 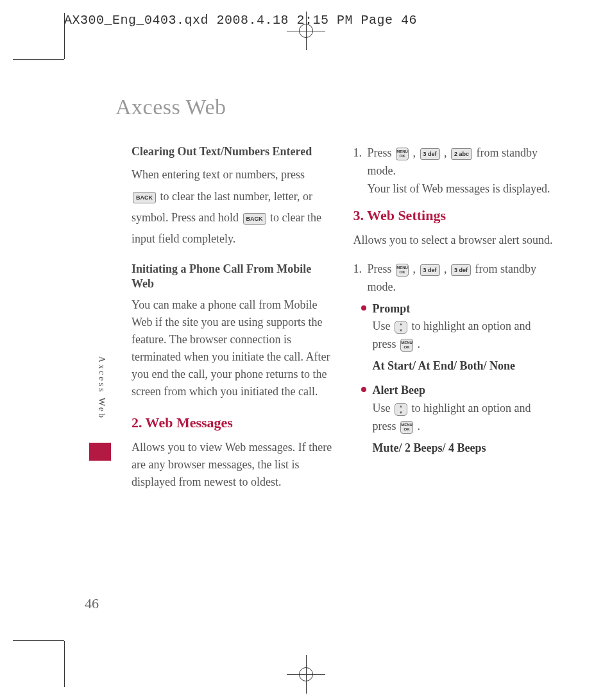 I want to click on bullet-body: Prompt Use to highlight an option and pr…, so click(x=464, y=327).